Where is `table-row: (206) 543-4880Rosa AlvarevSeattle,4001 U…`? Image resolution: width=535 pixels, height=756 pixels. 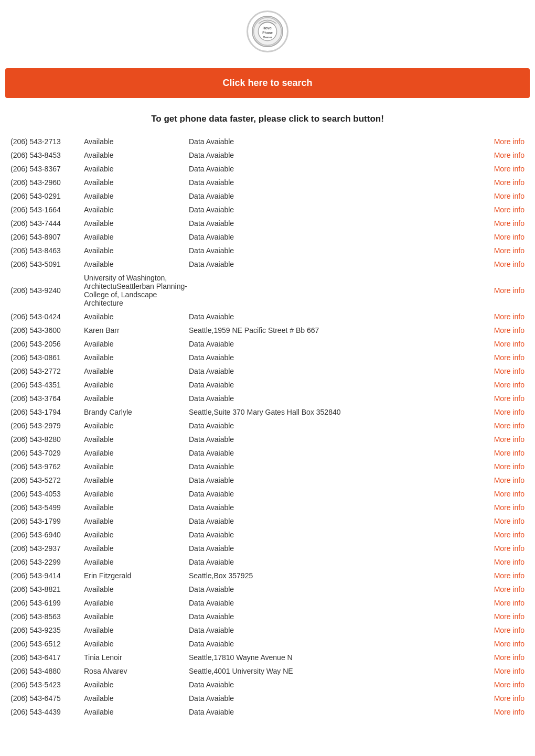 table-row: (206) 543-4880Rosa AlvarevSeattle,4001 U… is located at coordinates (268, 671).